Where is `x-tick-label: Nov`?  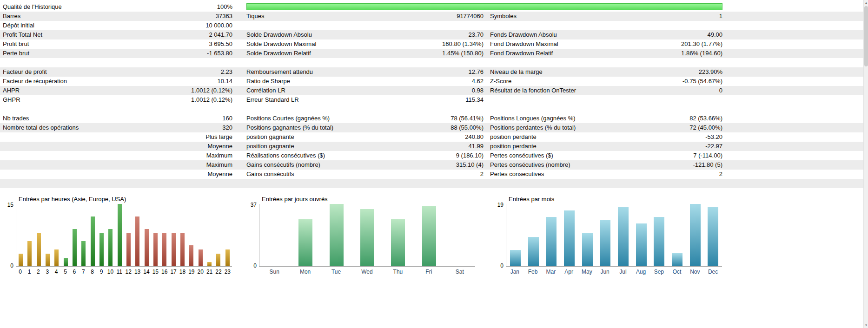
x-tick-label: Nov is located at coordinates (696, 272).